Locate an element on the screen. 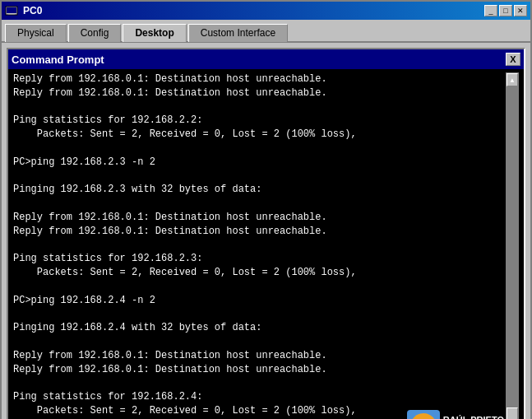  tab-physical: Physical is located at coordinates (36, 33).